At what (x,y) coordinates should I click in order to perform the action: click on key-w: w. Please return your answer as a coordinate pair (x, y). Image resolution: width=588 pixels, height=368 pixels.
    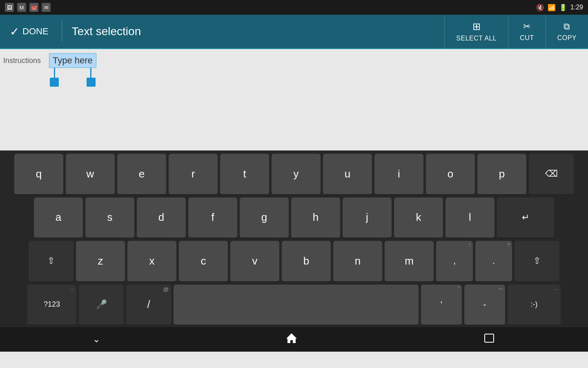
    Looking at the image, I should click on (90, 174).